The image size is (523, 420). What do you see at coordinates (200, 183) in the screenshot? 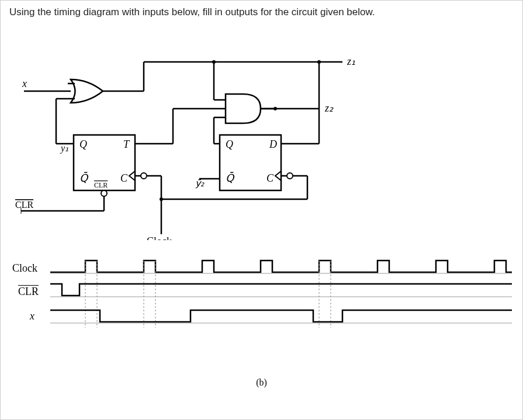
I see `svg-text: ȳ₂` at bounding box center [200, 183].